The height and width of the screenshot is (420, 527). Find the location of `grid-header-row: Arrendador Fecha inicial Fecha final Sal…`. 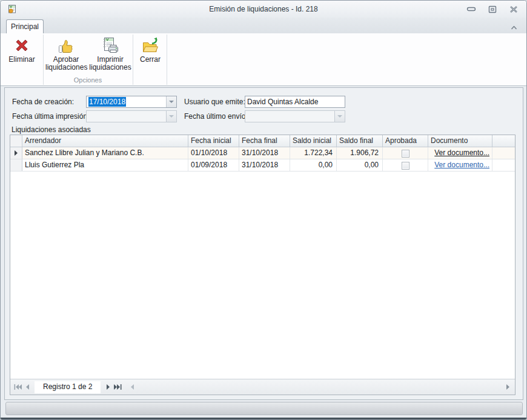

grid-header-row: Arrendador Fecha inicial Fecha final Sal… is located at coordinates (263, 141).